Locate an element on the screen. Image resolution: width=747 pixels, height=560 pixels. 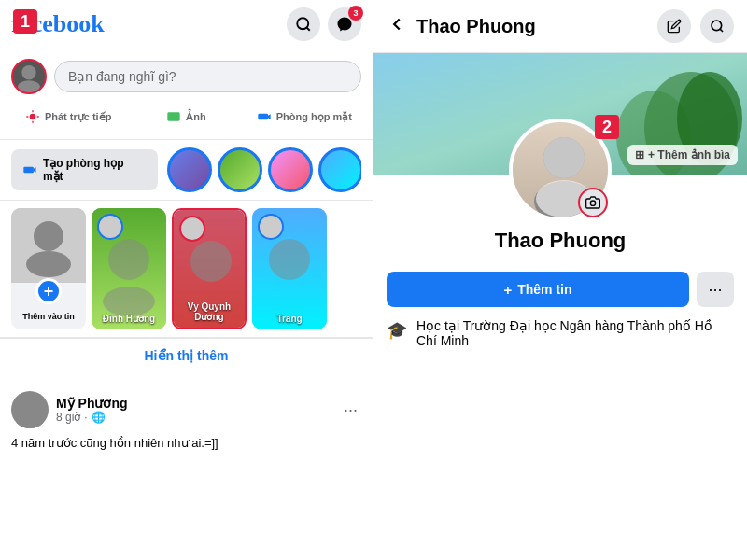
more-options-button: ··· is located at coordinates (715, 289).